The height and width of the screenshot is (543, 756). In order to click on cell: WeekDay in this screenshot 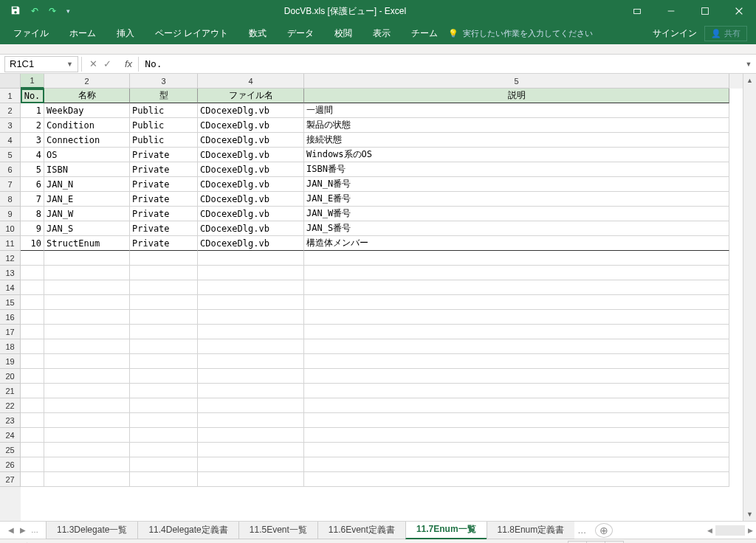, I will do `click(87, 111)`.